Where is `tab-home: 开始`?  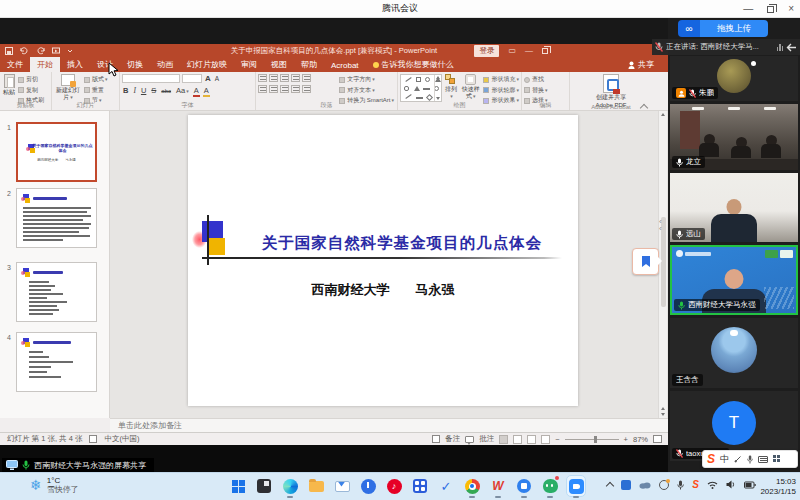 tab-home: 开始 is located at coordinates (45, 64).